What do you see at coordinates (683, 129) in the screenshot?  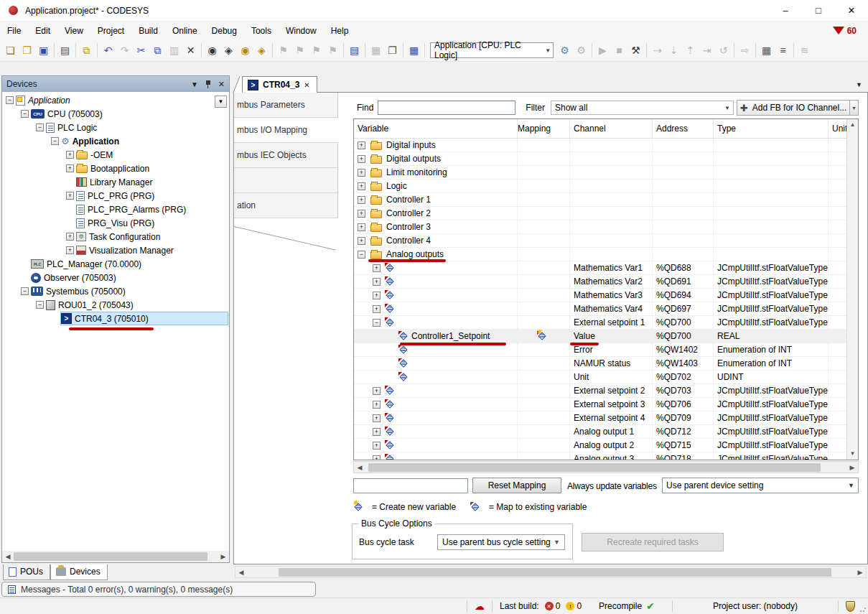 I see `column-header-address: Address` at bounding box center [683, 129].